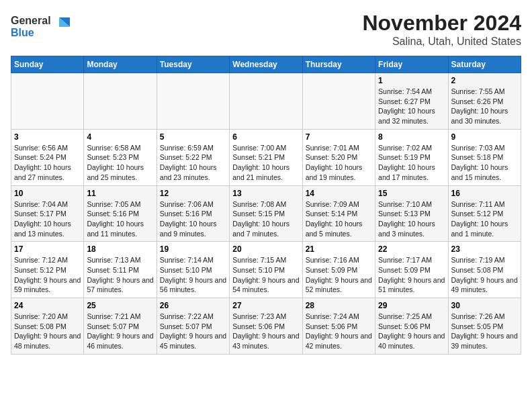 This screenshot has height=411, width=532. I want to click on day-number: 19, so click(193, 249).